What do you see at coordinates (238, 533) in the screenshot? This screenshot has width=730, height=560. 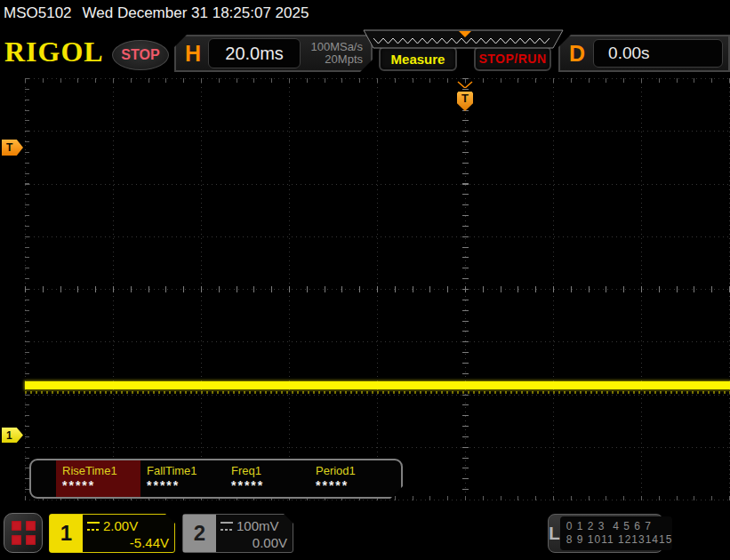 I see `channel2-block: 2 100mV 0.00V` at bounding box center [238, 533].